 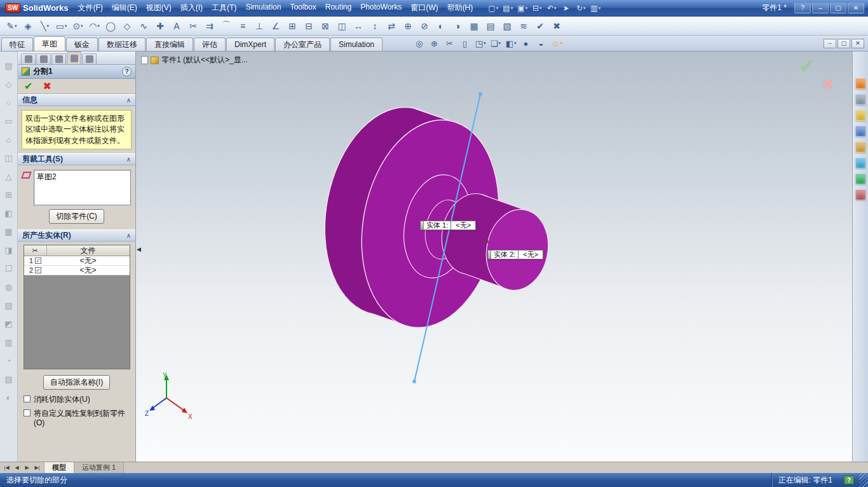 I want to click on toolbar-icon: ▤, so click(x=491, y=26).